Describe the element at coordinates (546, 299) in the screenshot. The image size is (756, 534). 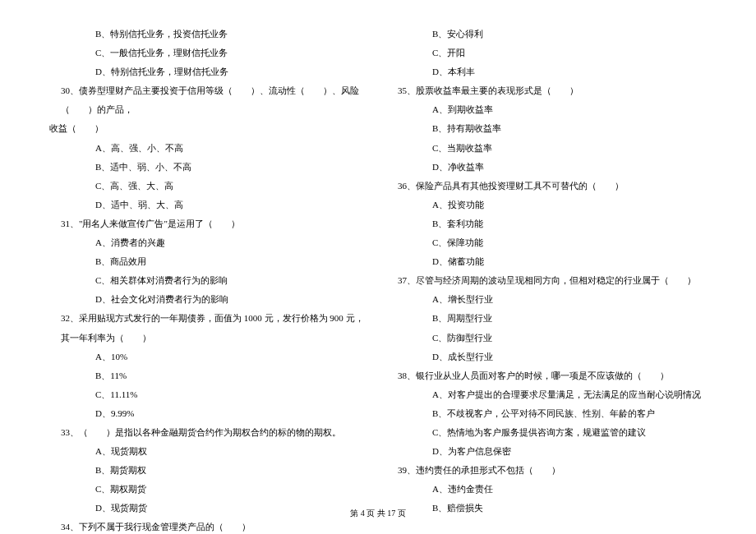
I see `q37-option-a: A、增长型行业` at that location.